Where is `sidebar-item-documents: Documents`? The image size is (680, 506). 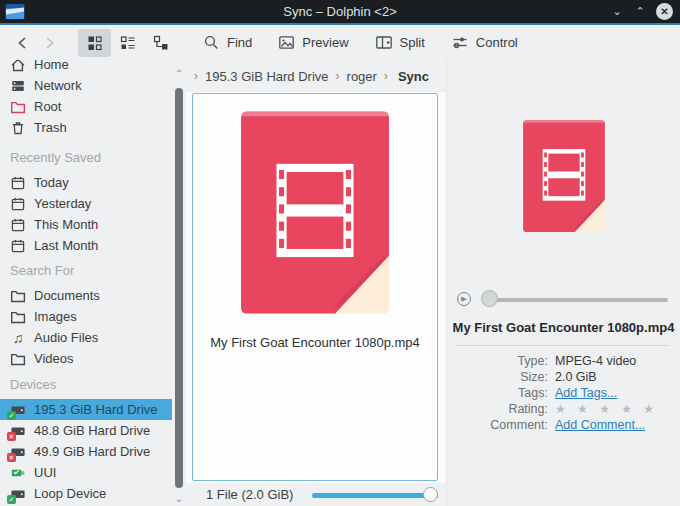
sidebar-item-documents: Documents is located at coordinates (86, 296).